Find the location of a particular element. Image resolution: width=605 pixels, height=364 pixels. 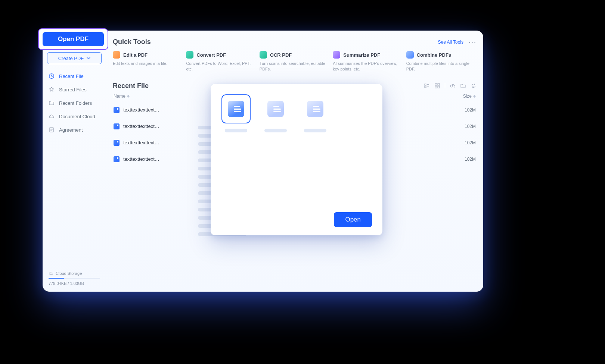

col-header-size: Size is located at coordinates (469, 96).